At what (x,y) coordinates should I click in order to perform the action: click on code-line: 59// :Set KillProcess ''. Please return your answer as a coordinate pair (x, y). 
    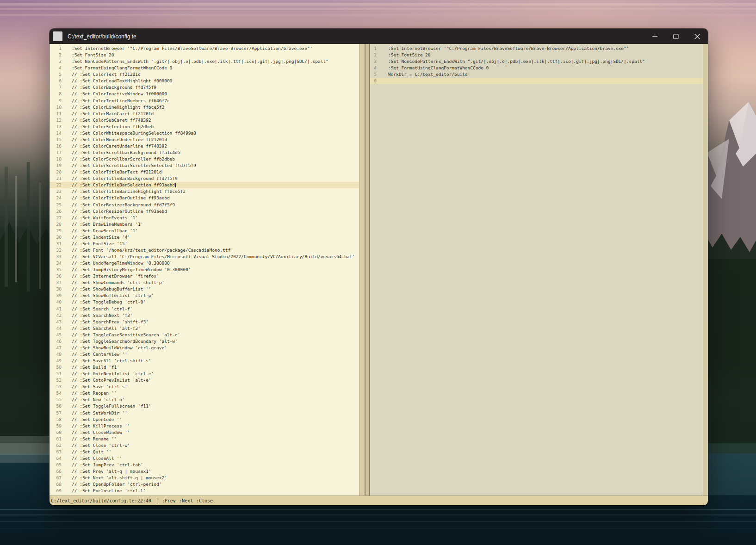
    Looking at the image, I should click on (207, 426).